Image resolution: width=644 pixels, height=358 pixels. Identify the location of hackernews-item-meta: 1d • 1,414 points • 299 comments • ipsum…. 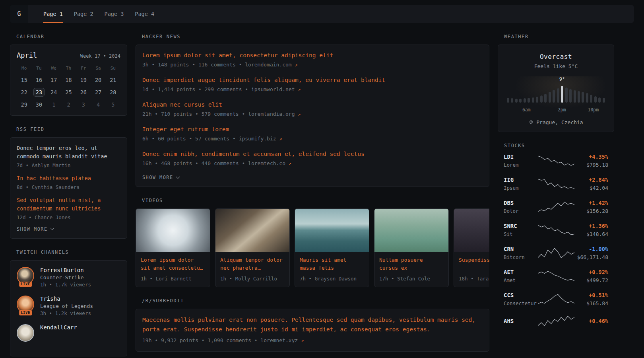
(312, 89).